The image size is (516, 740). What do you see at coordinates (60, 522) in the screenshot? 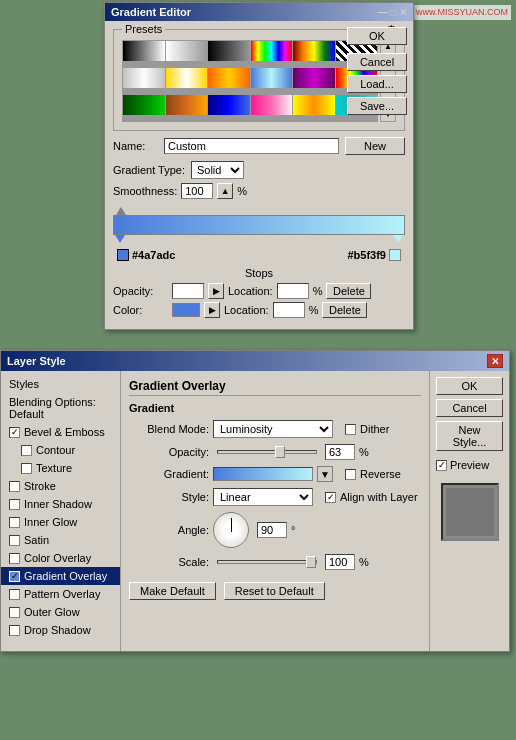
I see `sidebar-item-inner-glow: Inner Glow` at bounding box center [60, 522].